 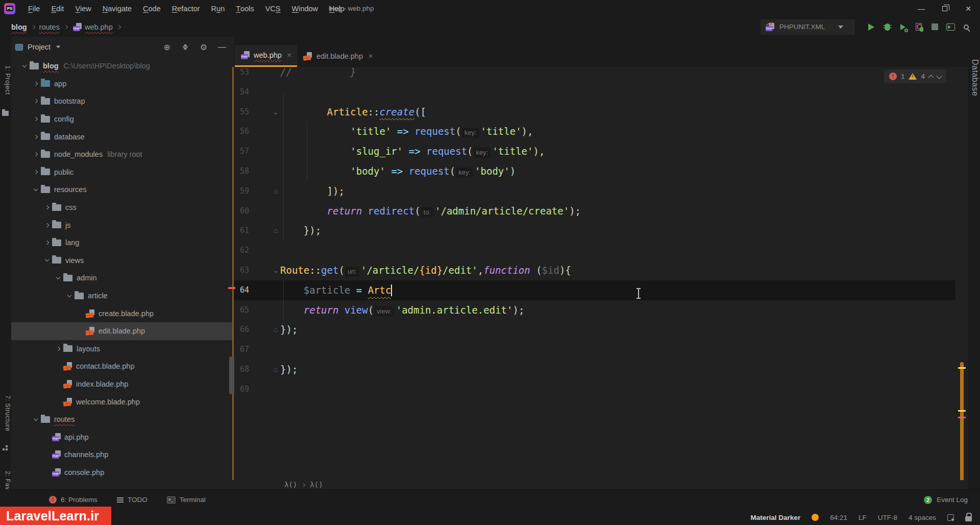 I want to click on code-line-61: 61⌂ });, so click(x=595, y=231).